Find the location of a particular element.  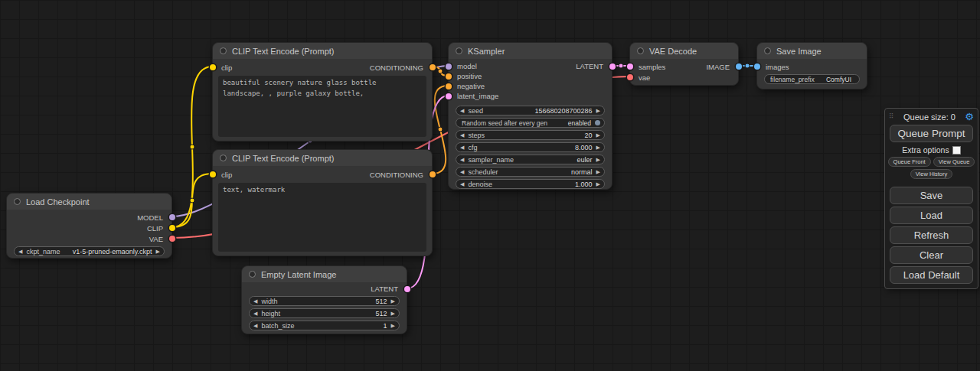

node-title-bar: Save Image is located at coordinates (812, 50).